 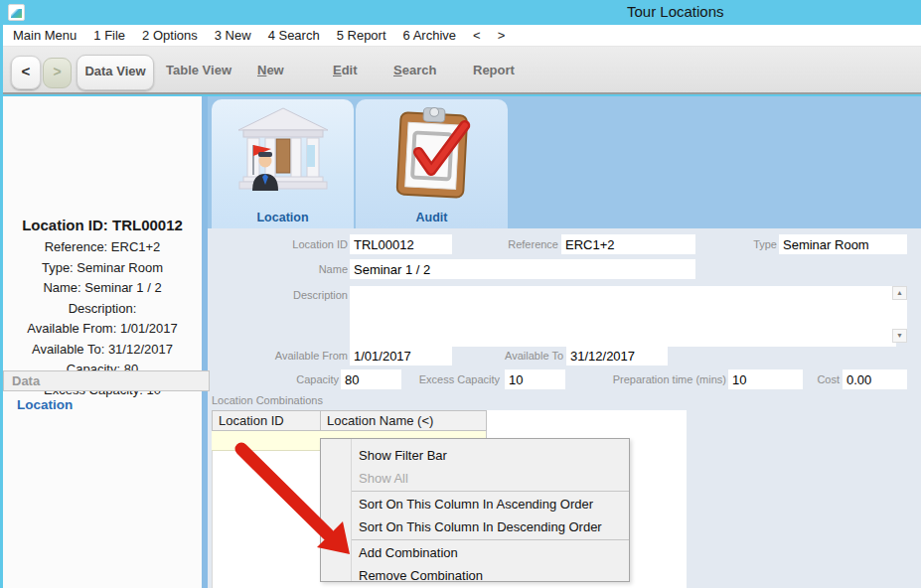 What do you see at coordinates (320, 244) in the screenshot?
I see `location-id-label: Location ID` at bounding box center [320, 244].